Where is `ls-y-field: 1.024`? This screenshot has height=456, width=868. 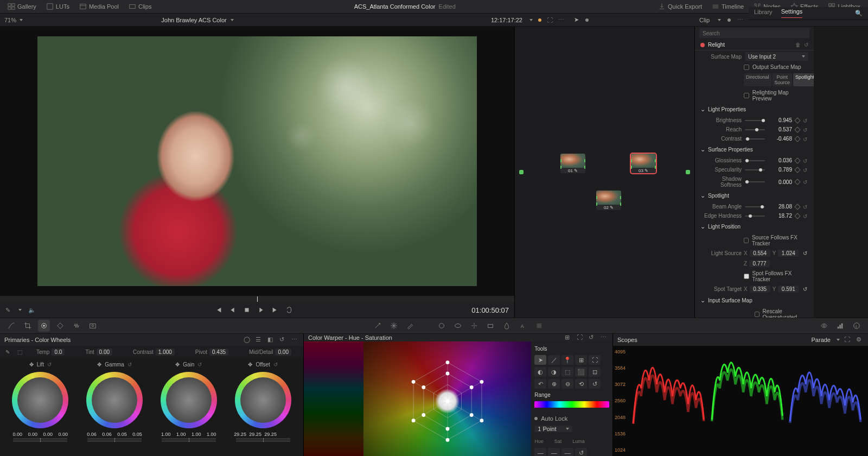 ls-y-field: 1.024 is located at coordinates (788, 253).